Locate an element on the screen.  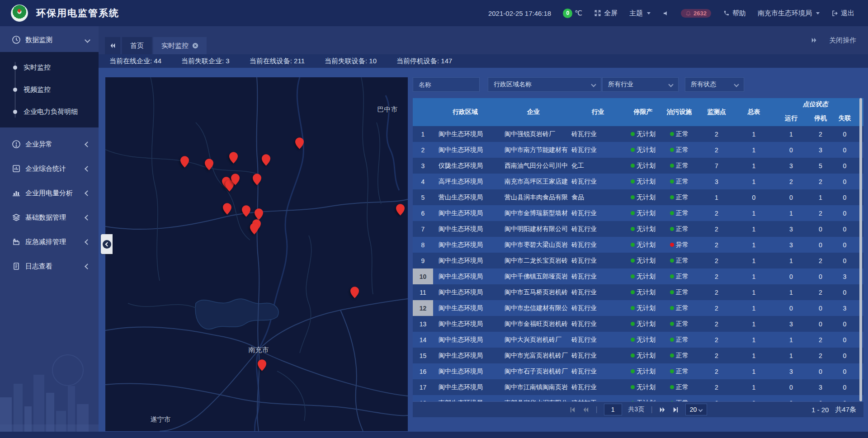
table-scrollbar is located at coordinates (861, 250).